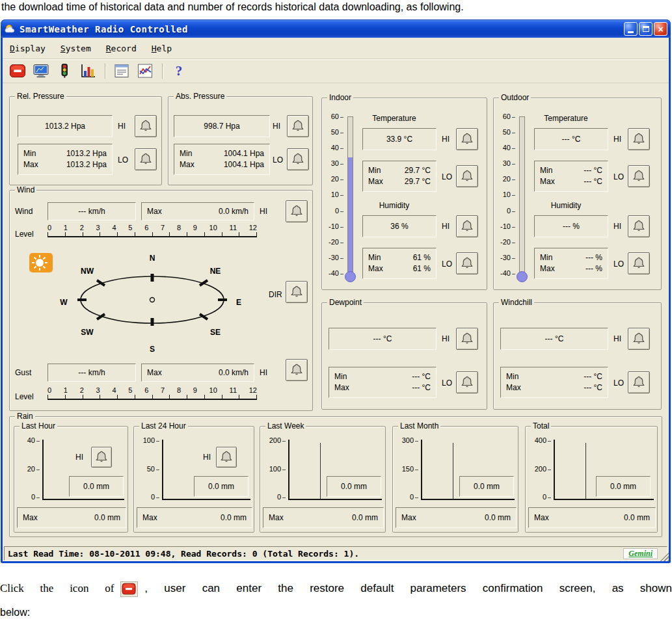 This screenshot has width=672, height=623. Describe the element at coordinates (98, 228) in the screenshot. I see `level-scale-number: 3` at that location.